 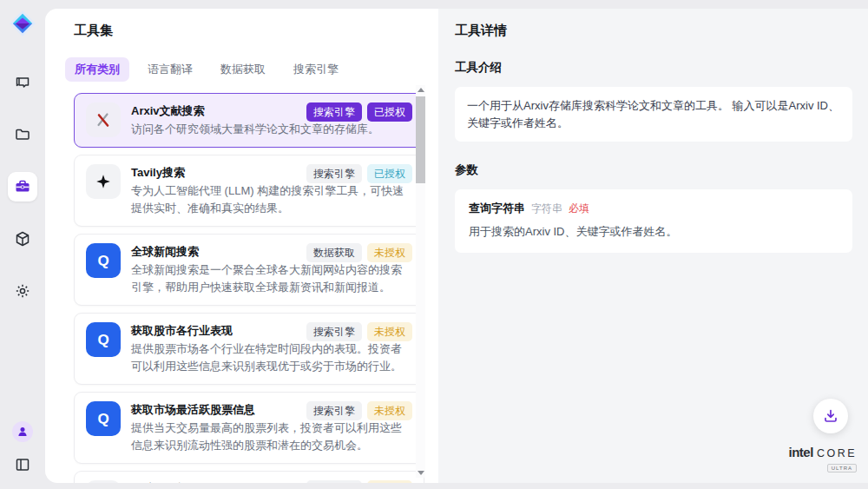 What do you see at coordinates (103, 120) in the screenshot?
I see `arxiv-x-icon` at bounding box center [103, 120].